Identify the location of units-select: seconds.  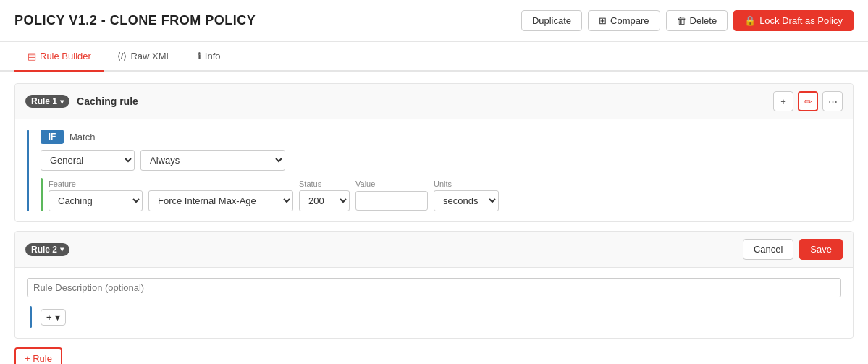
(466, 201).